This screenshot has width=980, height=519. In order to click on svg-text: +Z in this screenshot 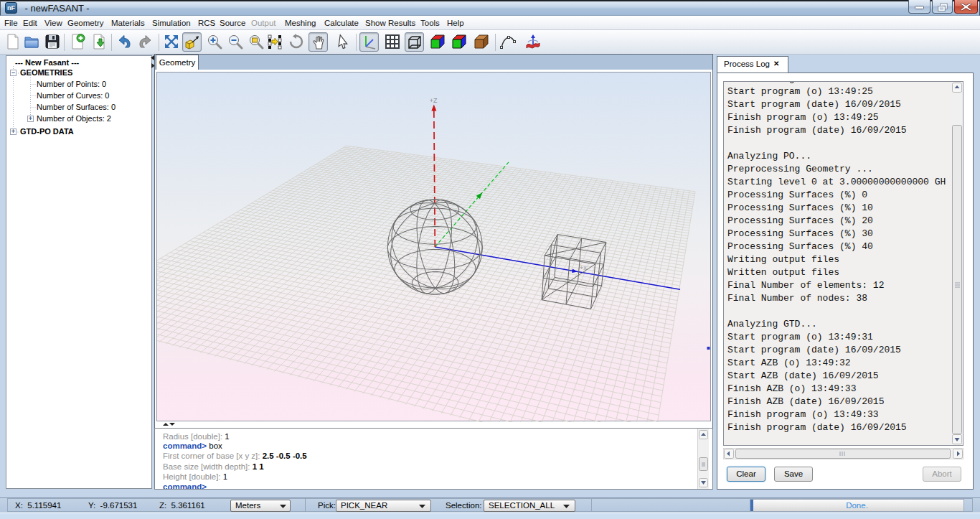, I will do `click(433, 100)`.